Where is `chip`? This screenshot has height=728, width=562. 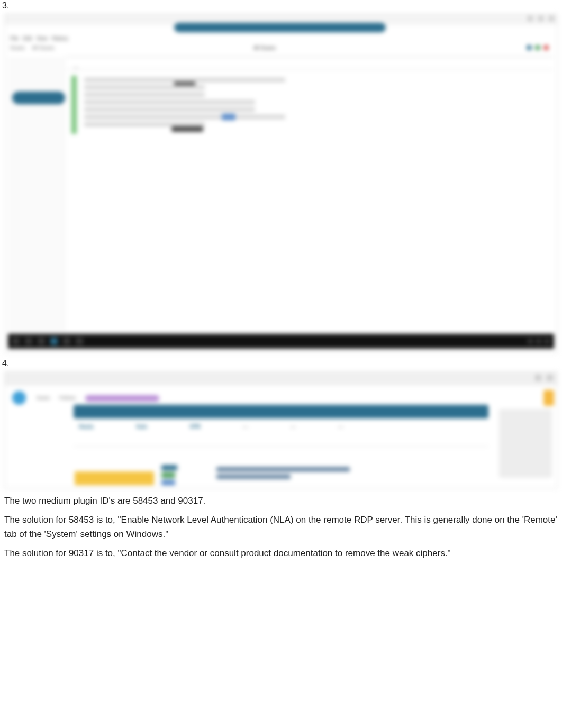
chip is located at coordinates (229, 117).